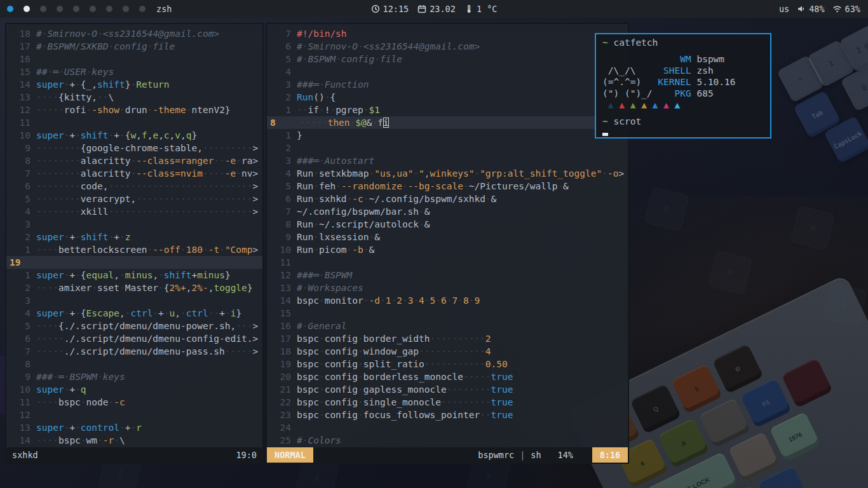 This screenshot has width=868, height=488. What do you see at coordinates (434, 9) in the screenshot?
I see `topbar: zsh 12:15 23.02 1 °C us 48%` at bounding box center [434, 9].